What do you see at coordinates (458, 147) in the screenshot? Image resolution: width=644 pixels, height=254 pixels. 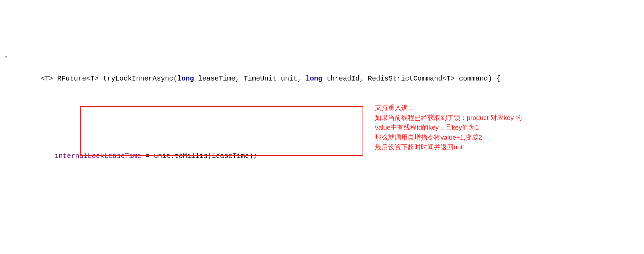 I see `annotation-line: 最后设置下超时时间并返回null` at bounding box center [458, 147].